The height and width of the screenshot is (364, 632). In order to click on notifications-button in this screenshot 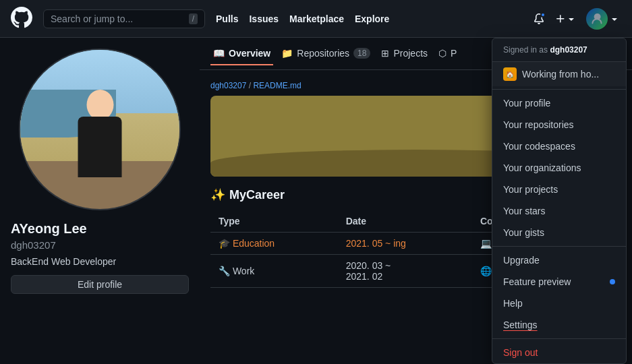, I will do `click(539, 19)`.